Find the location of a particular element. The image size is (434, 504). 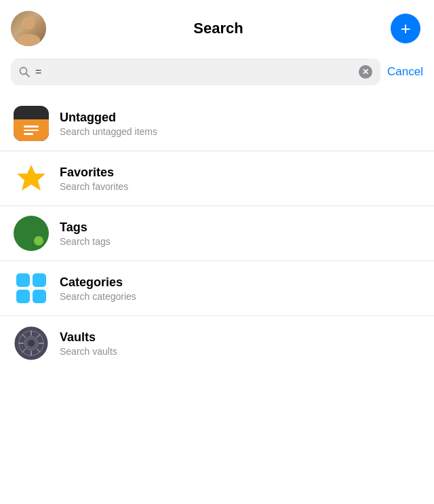

tags-icon is located at coordinates (31, 233).